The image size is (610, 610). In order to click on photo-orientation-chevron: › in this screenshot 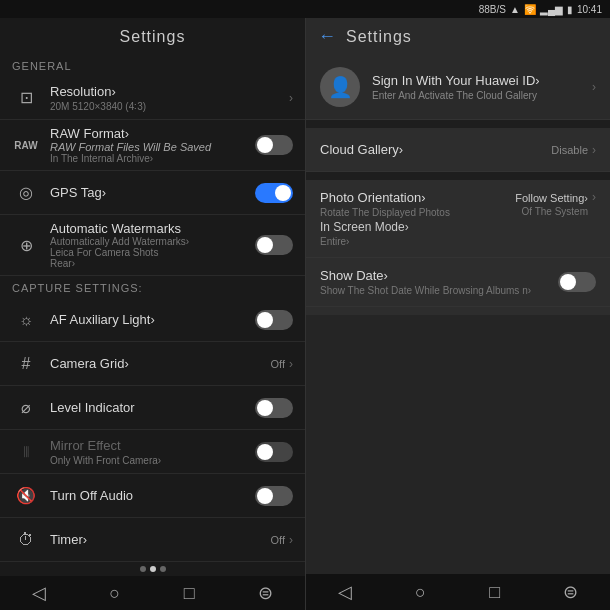, I will do `click(594, 197)`.